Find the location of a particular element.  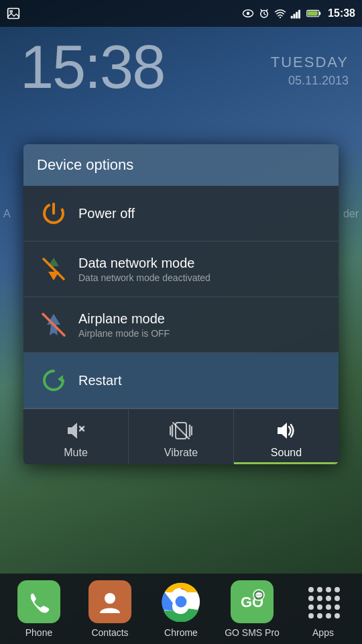

power-off-item: Power off is located at coordinates (181, 213).